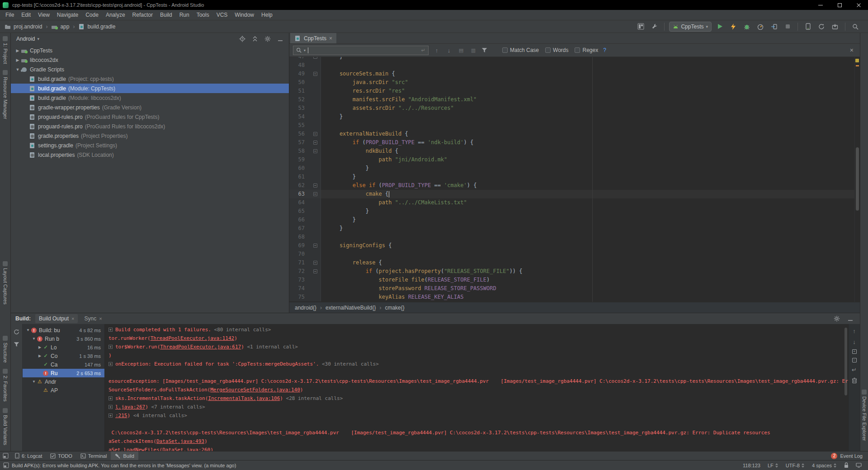  I want to click on status-item-4-spaces: 4 spaces, so click(825, 465).